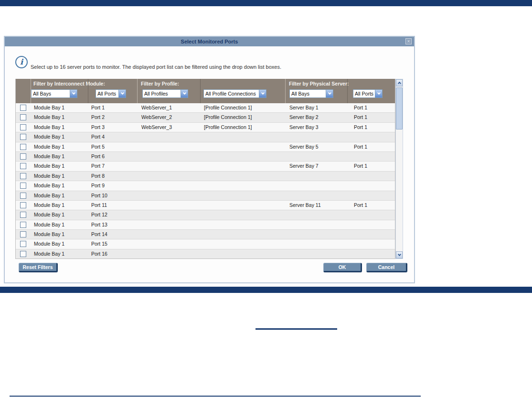 Image resolution: width=532 pixels, height=399 pixels. What do you see at coordinates (205, 215) in the screenshot?
I see `table-row: Module Bay 1 Port 12` at bounding box center [205, 215].